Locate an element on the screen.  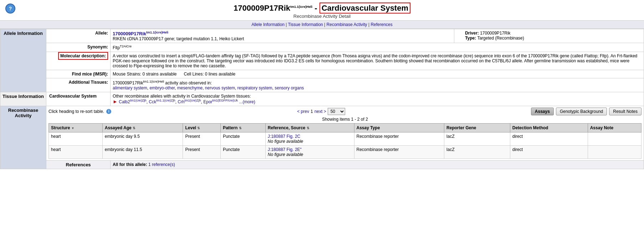
cell-pattern-1: Punctate is located at coordinates (243, 139).